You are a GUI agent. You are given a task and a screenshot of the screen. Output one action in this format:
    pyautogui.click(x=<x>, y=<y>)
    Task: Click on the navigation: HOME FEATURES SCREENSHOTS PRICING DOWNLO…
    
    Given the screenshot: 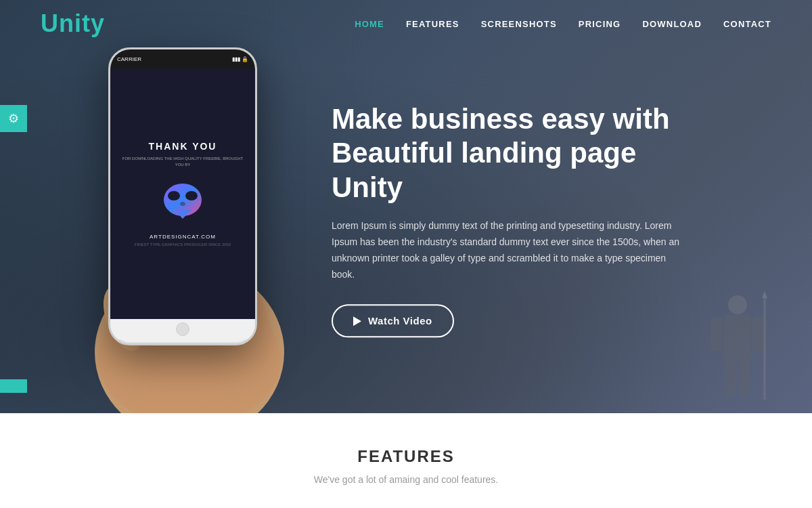 What is the action you would take?
    pyautogui.click(x=563, y=24)
    